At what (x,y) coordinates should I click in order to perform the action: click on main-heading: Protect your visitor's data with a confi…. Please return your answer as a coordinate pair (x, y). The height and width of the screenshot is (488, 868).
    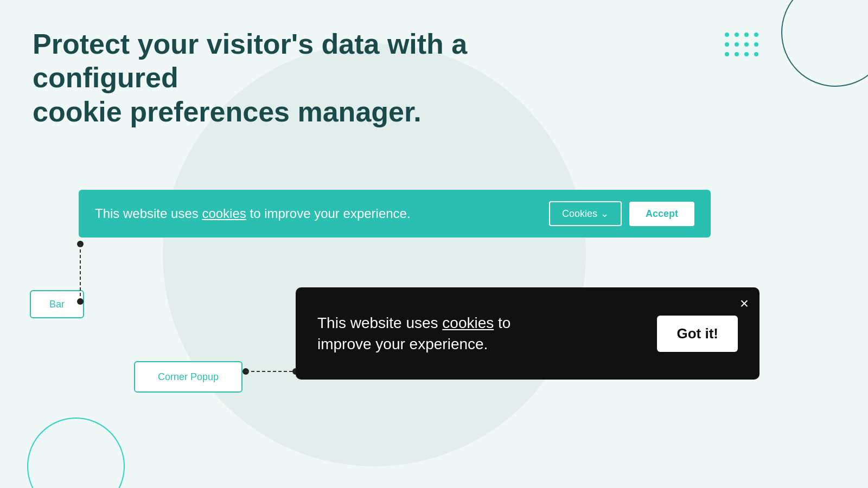
    Looking at the image, I should click on (277, 78).